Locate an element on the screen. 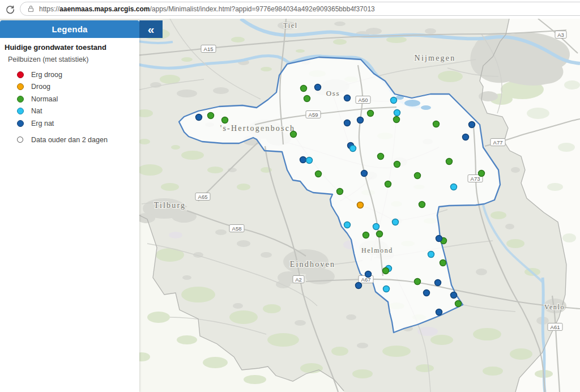 This screenshot has width=580, height=392. reload-button is located at coordinates (10, 9).